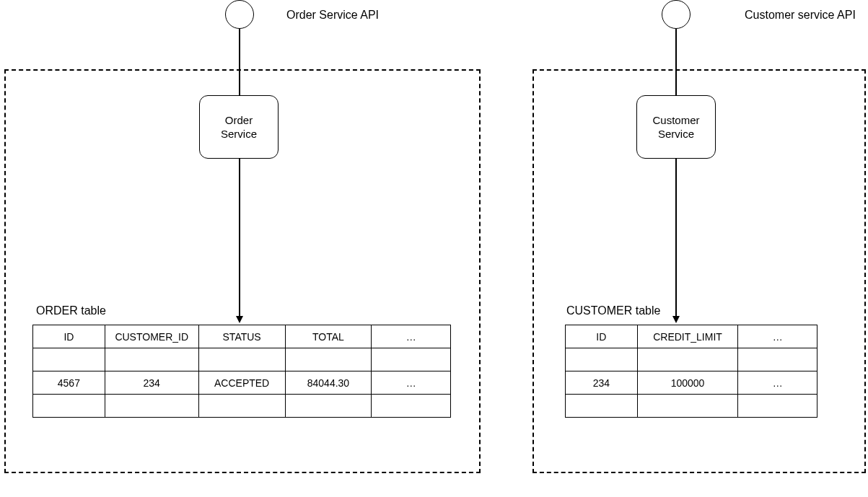  What do you see at coordinates (242, 383) in the screenshot?
I see `order-status-cell: ACCEPTED` at bounding box center [242, 383].